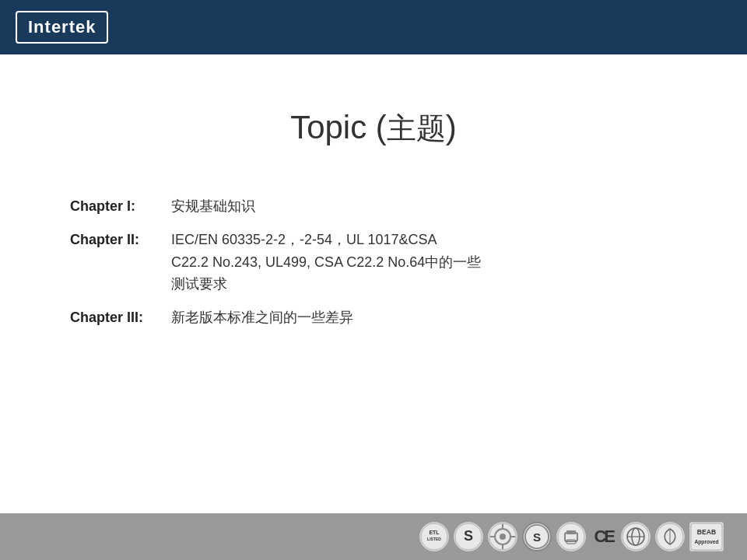  Describe the element at coordinates (374, 537) in the screenshot. I see `footer: ETL LISTED S` at that location.